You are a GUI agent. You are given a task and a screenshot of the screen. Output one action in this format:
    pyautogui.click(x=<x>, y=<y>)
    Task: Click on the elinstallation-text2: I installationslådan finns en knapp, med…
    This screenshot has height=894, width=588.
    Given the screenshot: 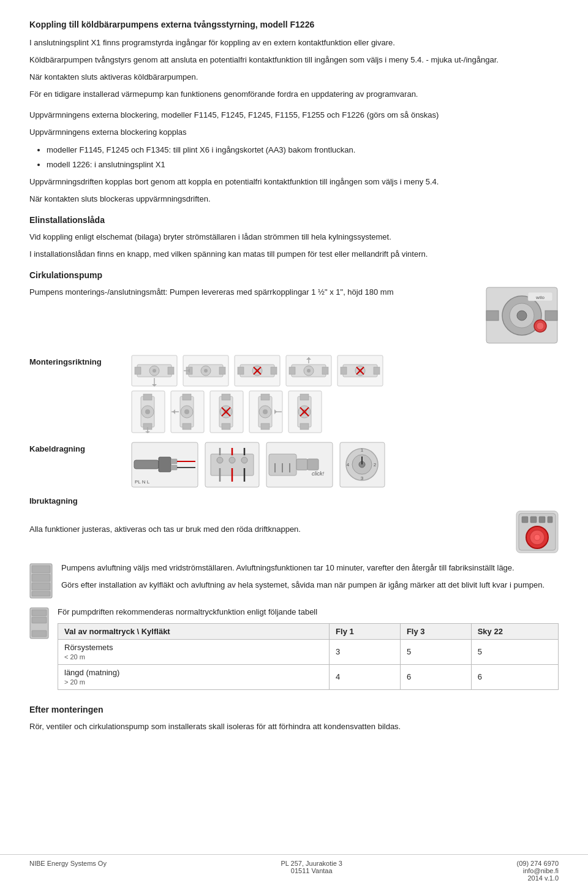 What is the action you would take?
    pyautogui.click(x=294, y=254)
    